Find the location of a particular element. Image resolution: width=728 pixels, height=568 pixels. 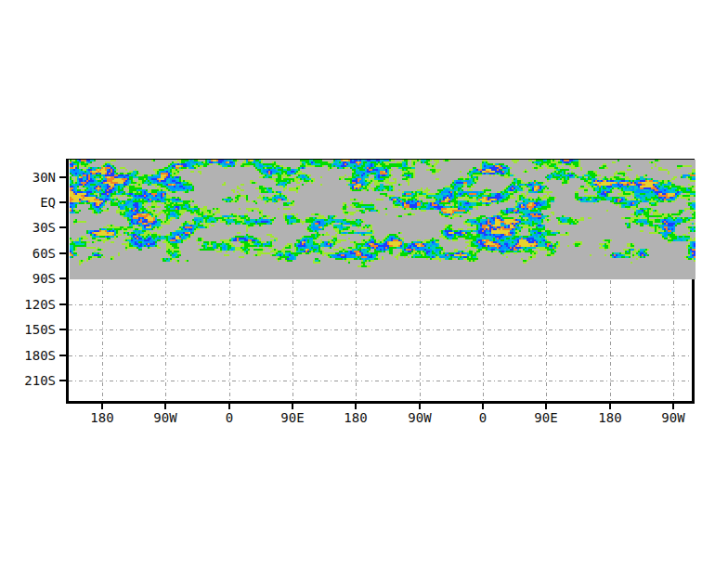

y-tick-label: 120S is located at coordinates (28, 304).